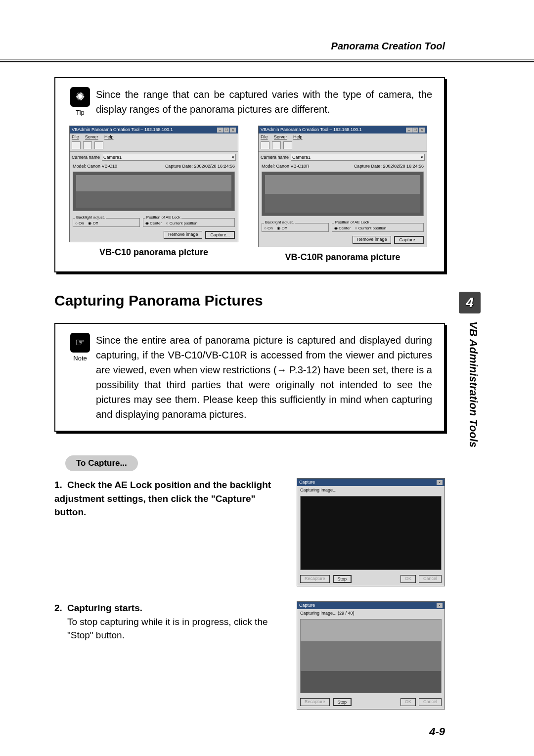  Describe the element at coordinates (295, 227) in the screenshot. I see `backlight-group: Backlight adjust. ○ On ◉ Off` at that location.